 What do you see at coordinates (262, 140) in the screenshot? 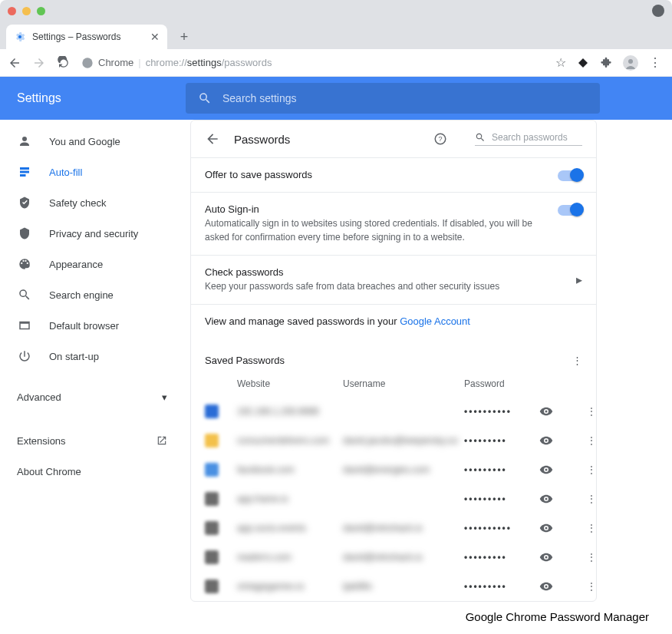
I see `page-title: Passwords` at bounding box center [262, 140].